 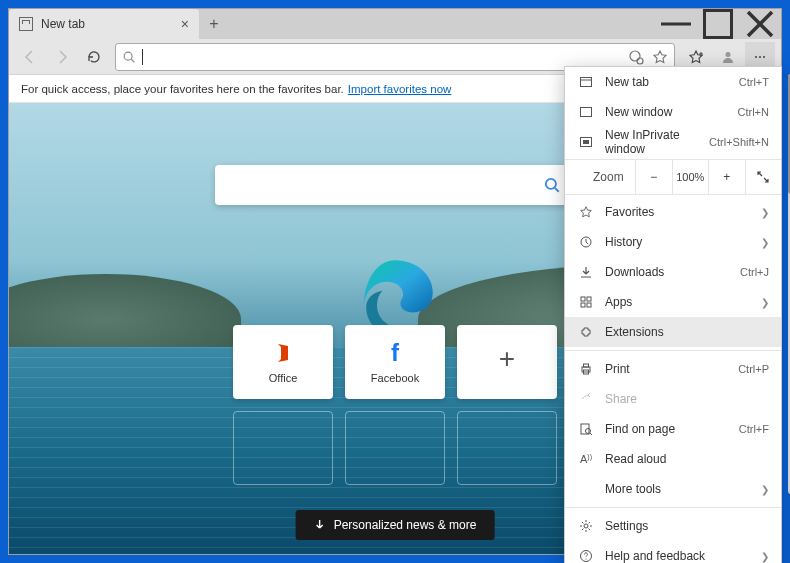 What do you see at coordinates (673, 242) in the screenshot?
I see `menu-history: History ❯` at bounding box center [673, 242].